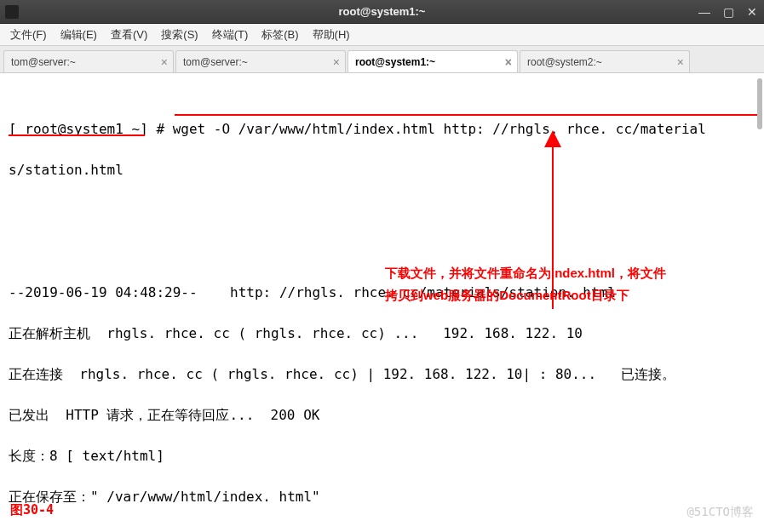 The width and height of the screenshot is (764, 532). I want to click on terminal-line: 正在解析主机 rhgls. rhce. cc ( rhgls. rhce. cc…, so click(382, 334).